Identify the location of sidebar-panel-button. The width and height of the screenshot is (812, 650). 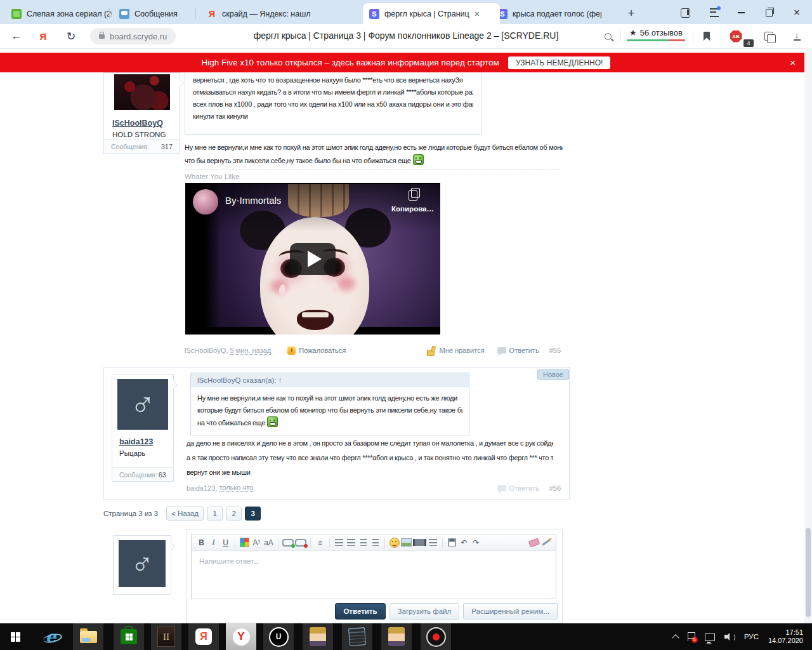
(685, 13).